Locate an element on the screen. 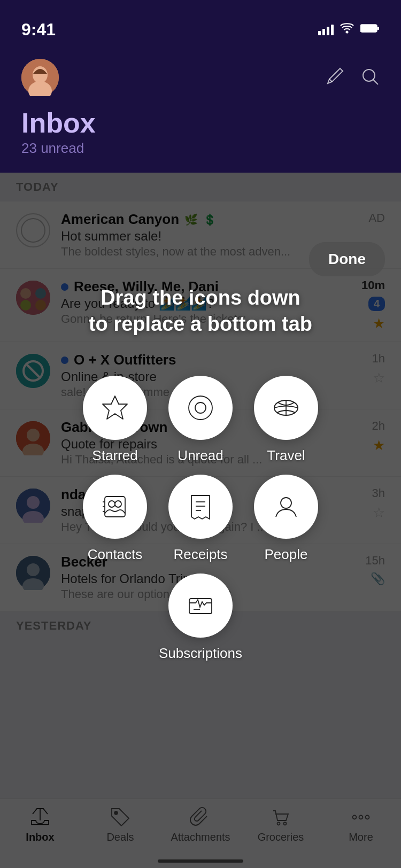 Image resolution: width=401 pixels, height=868 pixels. draggable-receipts: Receipts is located at coordinates (200, 518).